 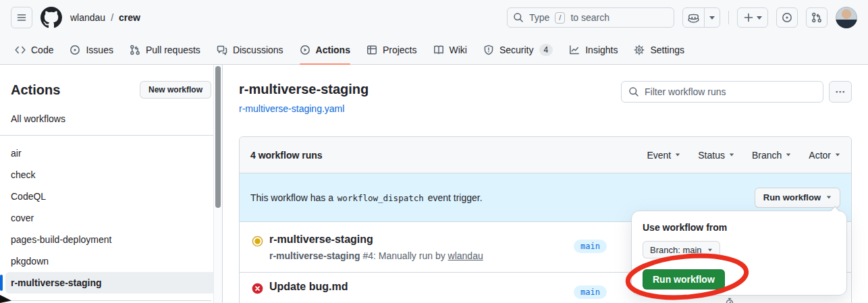 I want to click on banner-text-prefix: This workflow has a, so click(x=292, y=198).